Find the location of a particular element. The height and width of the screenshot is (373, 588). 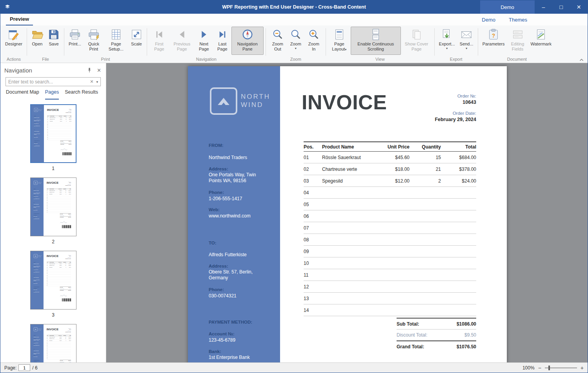

tab-preview: Preview is located at coordinates (20, 20).